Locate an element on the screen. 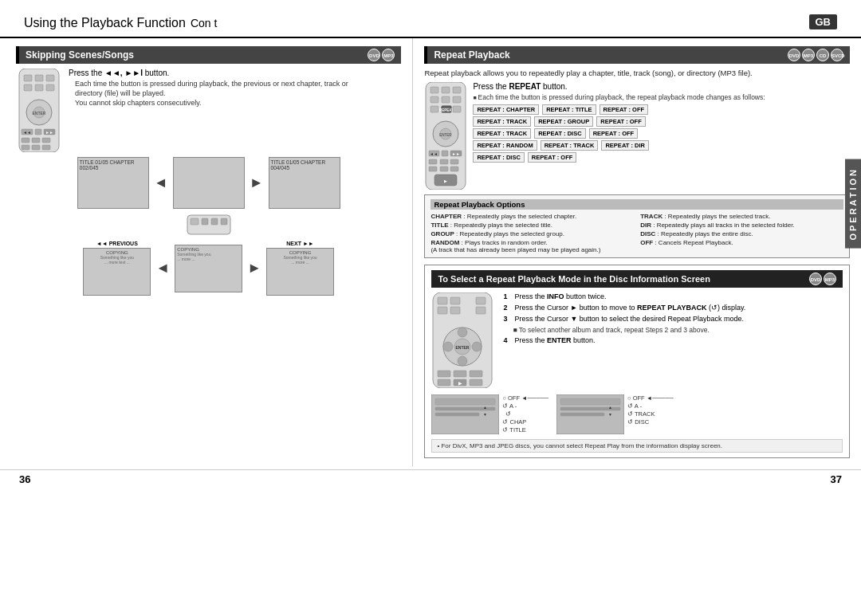 This screenshot has width=861, height=616. step-4-text: Press the ENTER button. is located at coordinates (555, 340).